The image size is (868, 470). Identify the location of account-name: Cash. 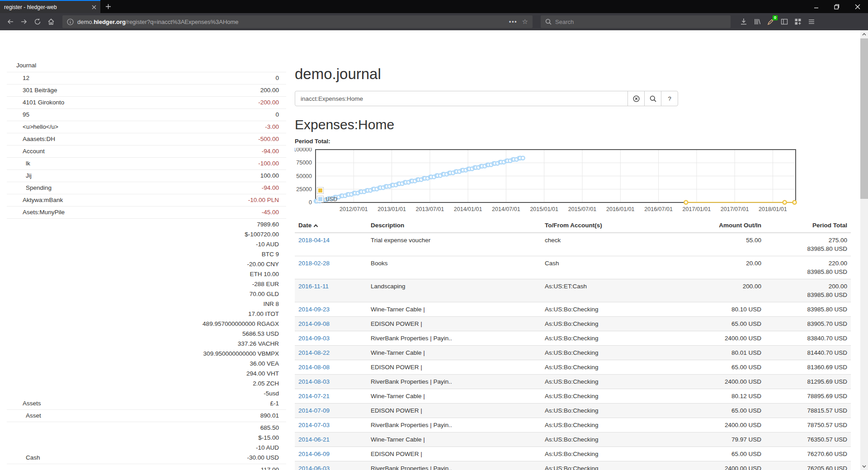
(24, 458).